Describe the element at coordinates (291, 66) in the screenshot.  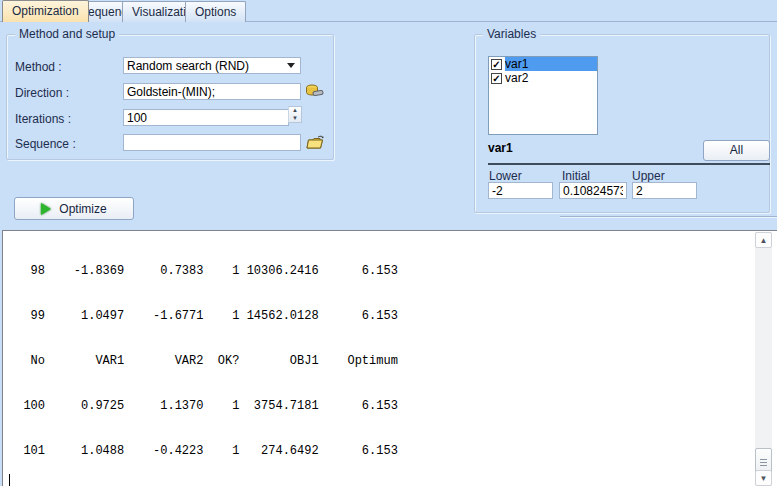
I see `chevron-down-icon` at that location.